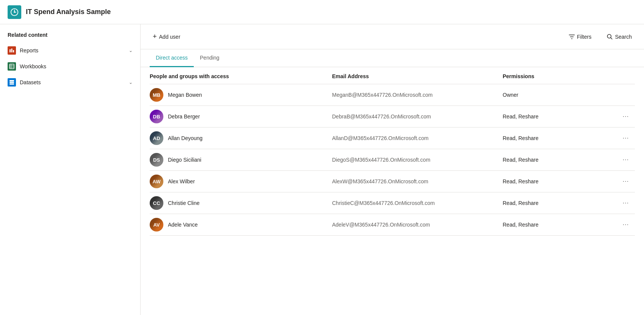 The width and height of the screenshot is (644, 315). Describe the element at coordinates (14, 12) in the screenshot. I see `app-icon` at that location.